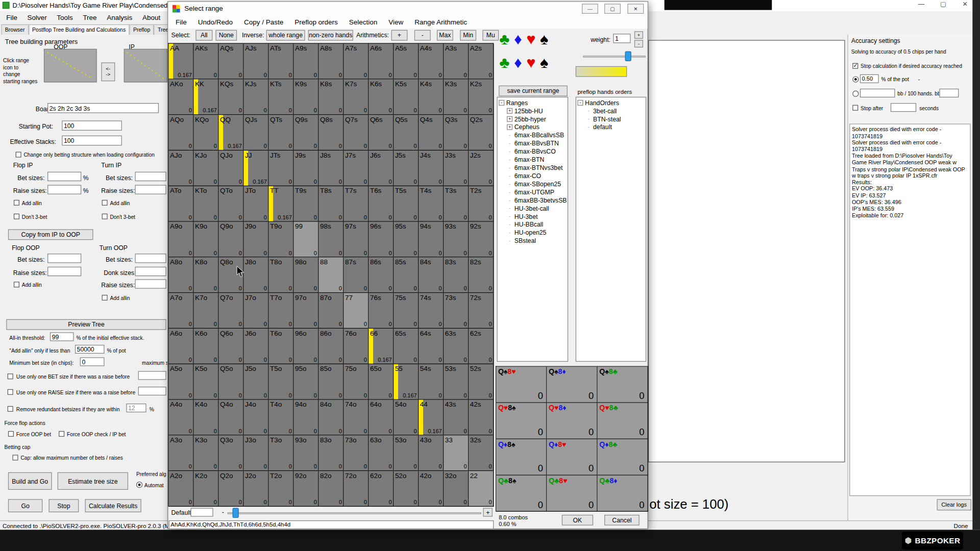  Describe the element at coordinates (590, 9) in the screenshot. I see `dialog-minimize-button: —` at that location.